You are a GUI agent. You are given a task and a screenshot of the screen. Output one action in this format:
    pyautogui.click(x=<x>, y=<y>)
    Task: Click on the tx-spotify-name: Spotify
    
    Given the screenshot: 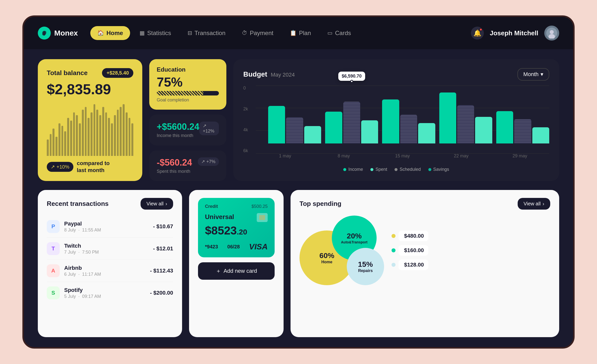 What is the action you would take?
    pyautogui.click(x=105, y=290)
    